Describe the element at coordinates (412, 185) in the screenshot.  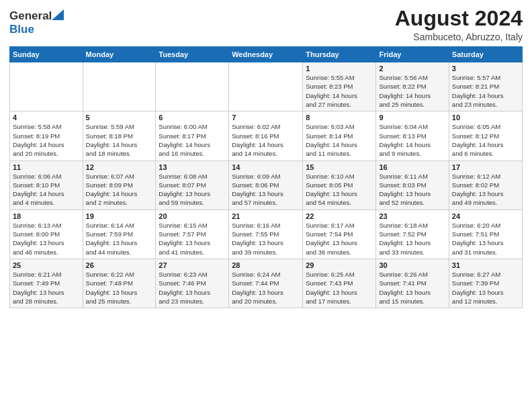
I see `calendar-cell: 16Sunrise: 6:11 AM Sunset: 8:03 PM Dayli…` at that location.